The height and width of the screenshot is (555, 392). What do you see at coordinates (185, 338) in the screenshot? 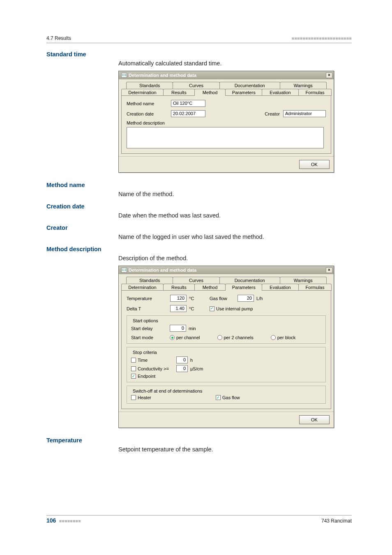
I see `start-mode-per-channel: per channel` at bounding box center [185, 338].